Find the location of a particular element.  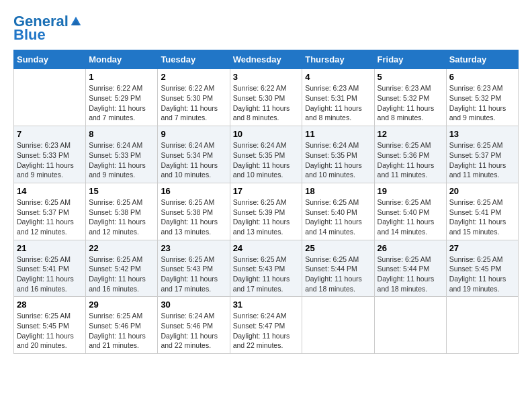

calendar-cell: 2Sunrise: 6:22 AM Sunset: 5:30 PM Daylig… is located at coordinates (193, 98).